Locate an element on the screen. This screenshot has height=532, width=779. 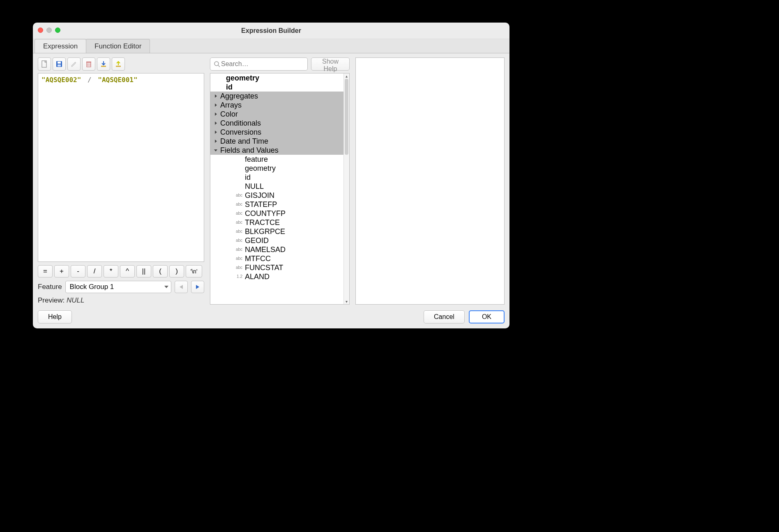
tree-field-item: abcFUNCSTAT is located at coordinates (277, 268).